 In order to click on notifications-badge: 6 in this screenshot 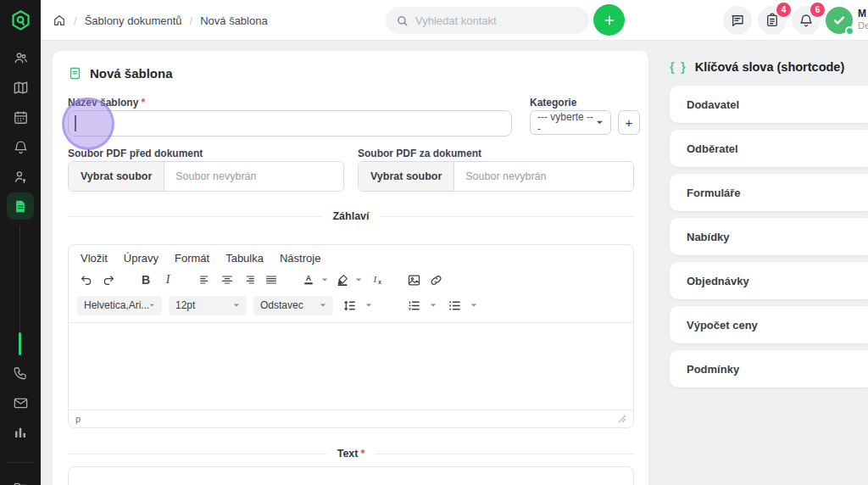, I will do `click(817, 10)`.